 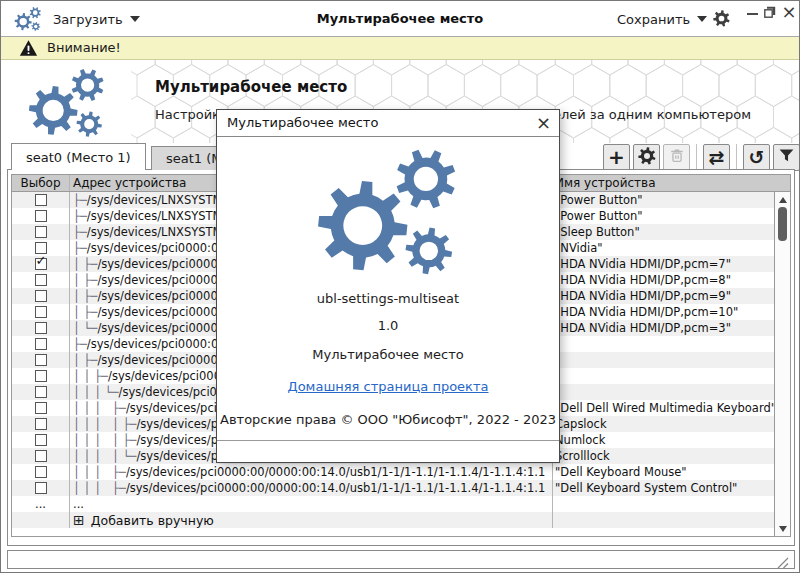 I want to click on tab-seat0-label: seat0 (Место 1), so click(x=78, y=158).